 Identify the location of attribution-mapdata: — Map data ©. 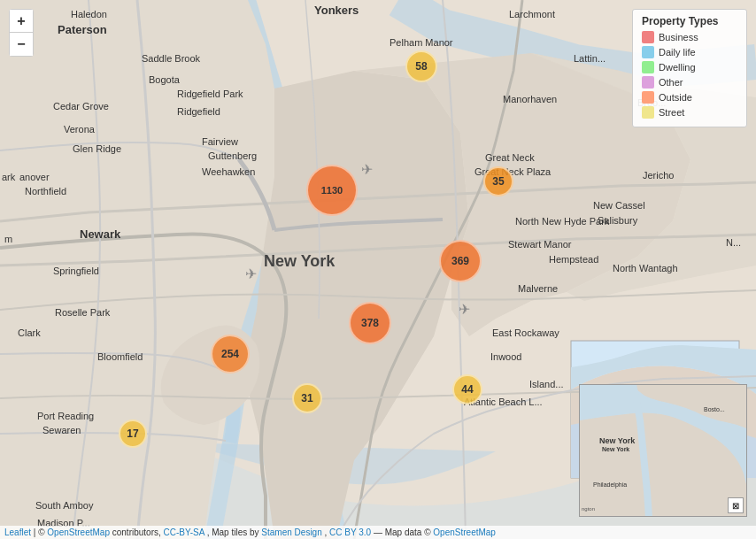
(404, 533).